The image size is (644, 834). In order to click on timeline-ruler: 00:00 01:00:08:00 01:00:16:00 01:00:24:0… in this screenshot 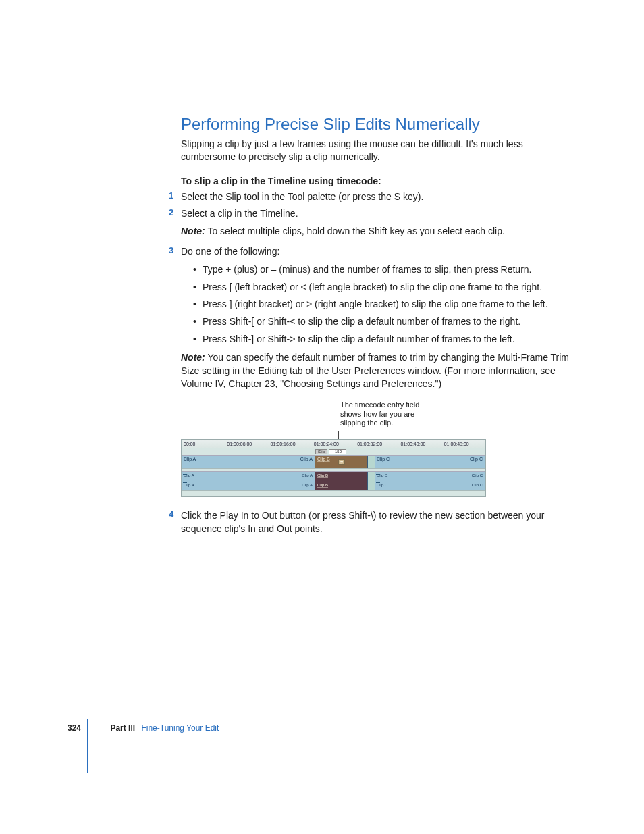, I will do `click(333, 444)`.